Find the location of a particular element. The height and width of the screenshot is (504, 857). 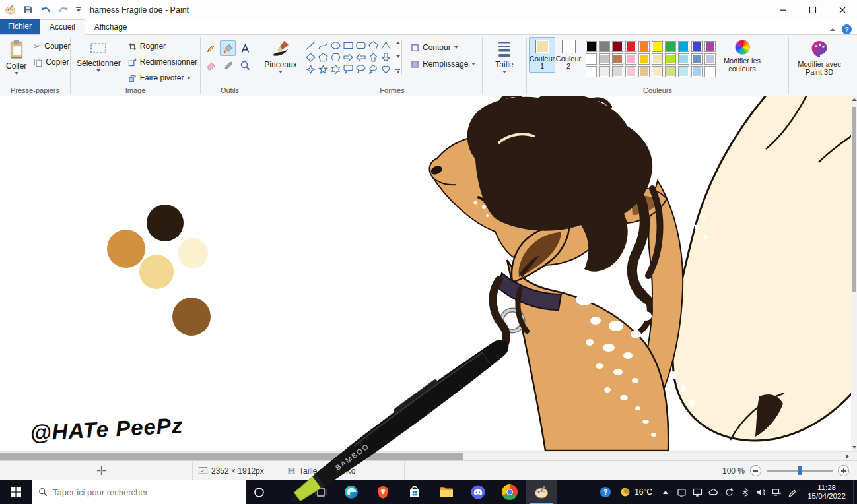

eyedropper-tool is located at coordinates (228, 65).